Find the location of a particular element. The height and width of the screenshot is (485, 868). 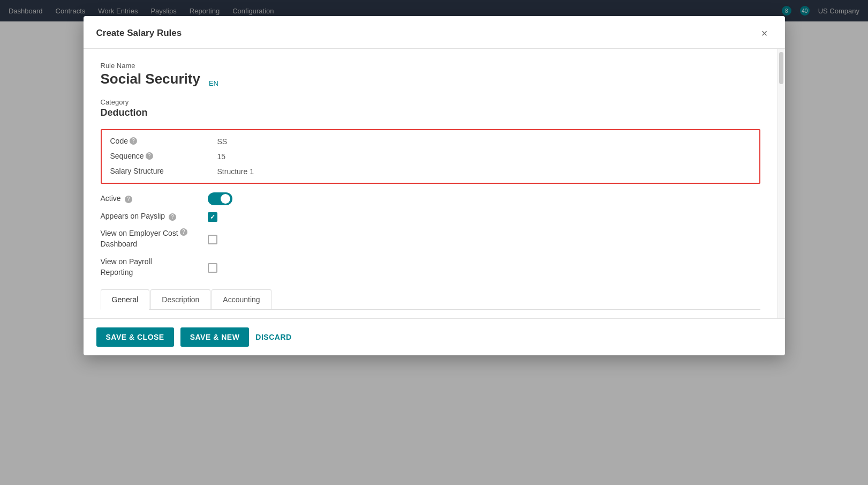

sequence-value: 15 is located at coordinates (484, 156).